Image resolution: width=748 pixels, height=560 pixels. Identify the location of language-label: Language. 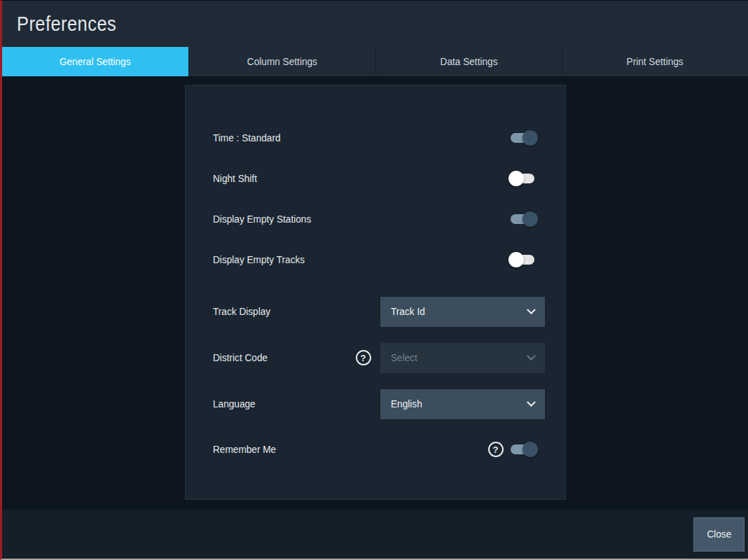
(234, 404).